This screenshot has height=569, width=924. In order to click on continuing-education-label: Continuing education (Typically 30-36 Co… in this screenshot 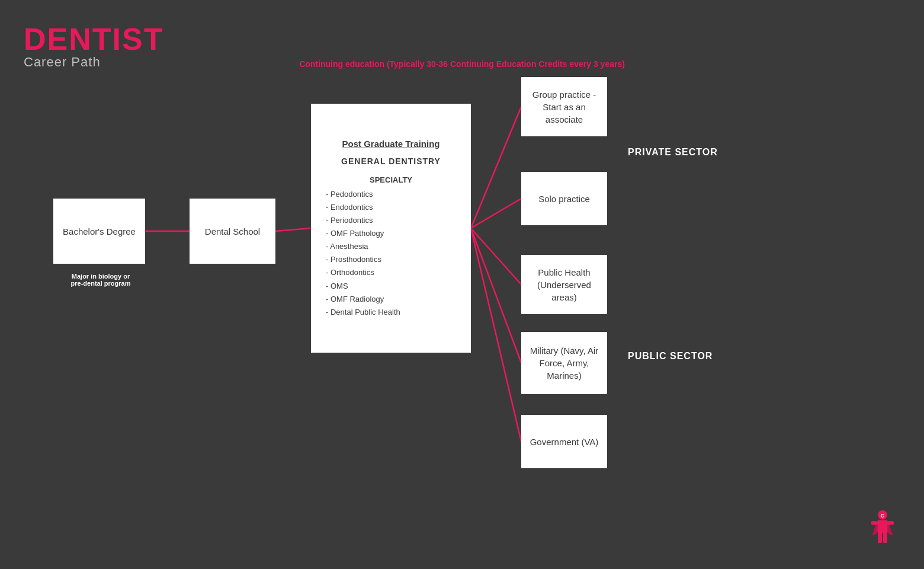, I will do `click(462, 64)`.